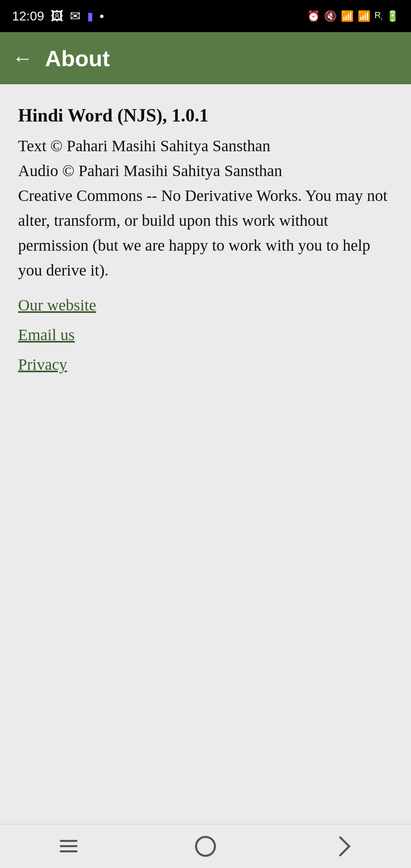  I want to click on status-left: 12:09 🖼 ✉ ▮ •, so click(58, 16).